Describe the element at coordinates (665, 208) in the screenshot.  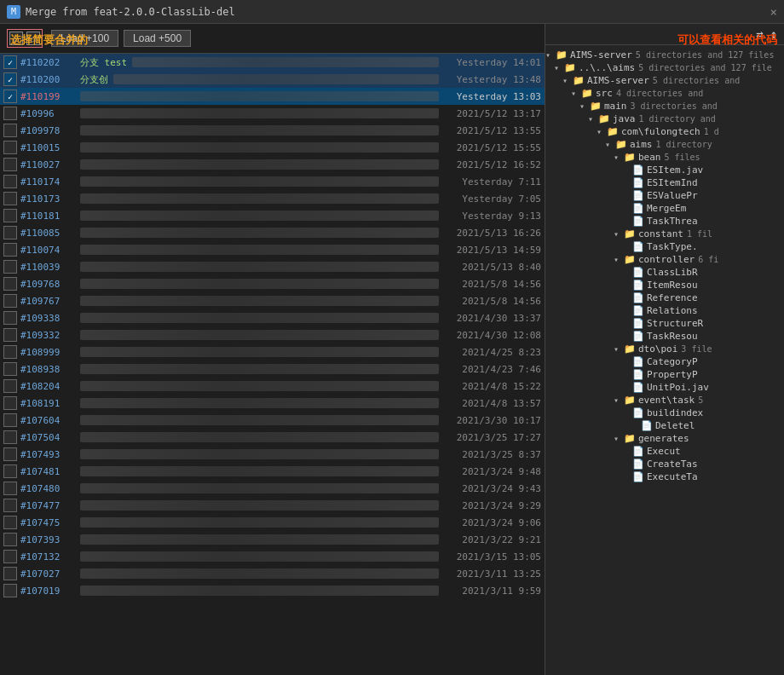
I see `tree-file: 📄MergeEm` at that location.